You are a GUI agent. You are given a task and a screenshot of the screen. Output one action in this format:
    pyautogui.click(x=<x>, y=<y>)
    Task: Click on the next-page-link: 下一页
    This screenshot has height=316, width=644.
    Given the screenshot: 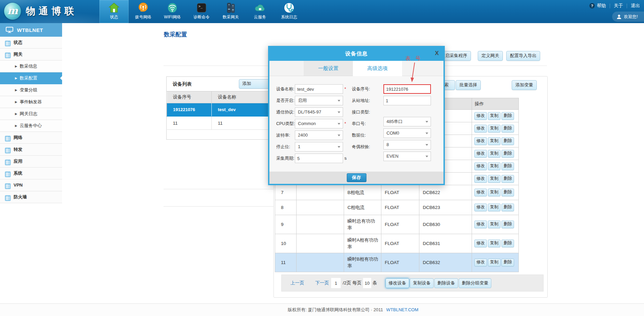 What is the action you would take?
    pyautogui.click(x=322, y=283)
    